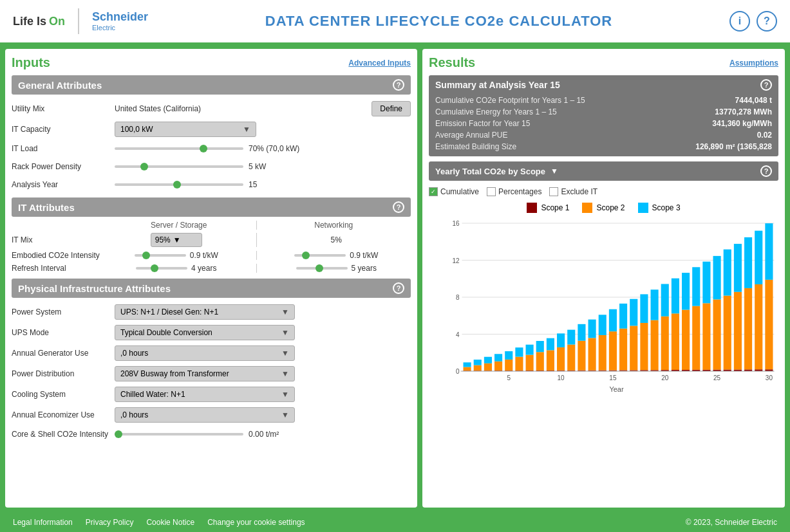 The height and width of the screenshot is (532, 790). Describe the element at coordinates (205, 353) in the screenshot. I see `annual-gen-dropdown: ,0 hours ▼` at that location.